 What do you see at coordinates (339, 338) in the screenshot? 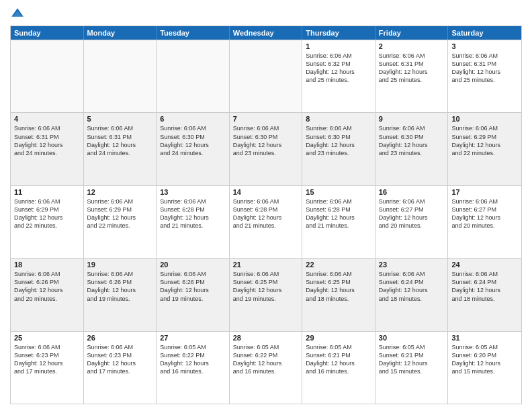
I see `day-number: 29` at bounding box center [339, 338].